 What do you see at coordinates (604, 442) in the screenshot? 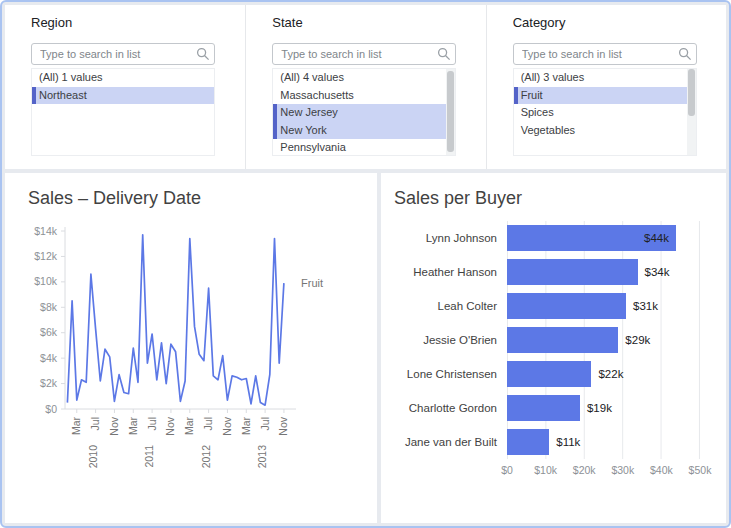
I see `bar-track: $11k` at bounding box center [604, 442].